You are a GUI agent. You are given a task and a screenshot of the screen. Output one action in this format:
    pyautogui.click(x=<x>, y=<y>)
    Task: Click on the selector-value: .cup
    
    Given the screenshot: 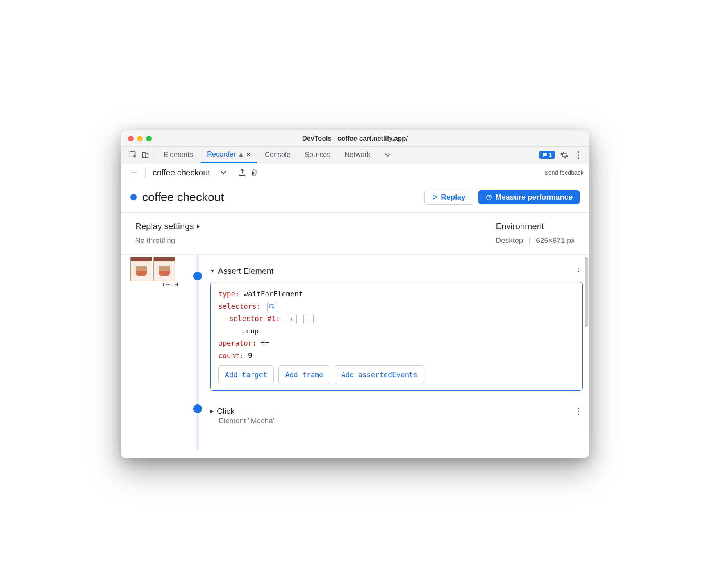 What is the action you would take?
    pyautogui.click(x=250, y=331)
    